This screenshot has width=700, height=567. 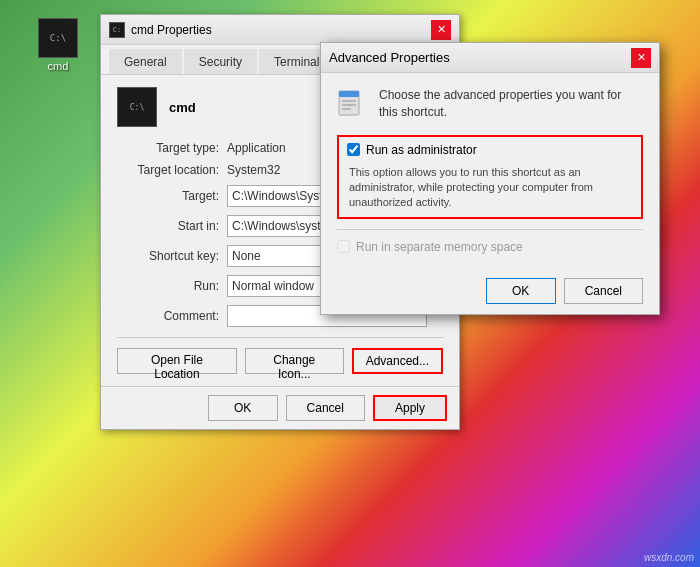 I want to click on cmd-properties-footer: OK Cancel Apply, so click(x=280, y=408).